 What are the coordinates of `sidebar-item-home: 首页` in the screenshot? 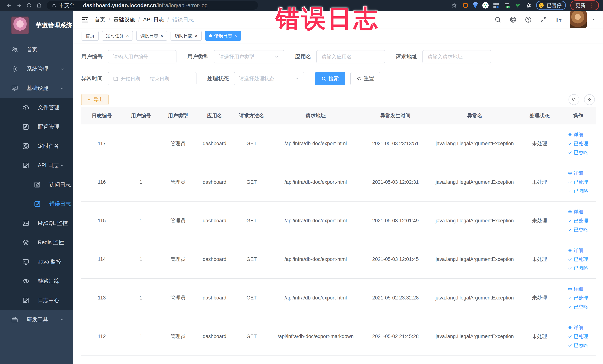 It's located at (37, 50).